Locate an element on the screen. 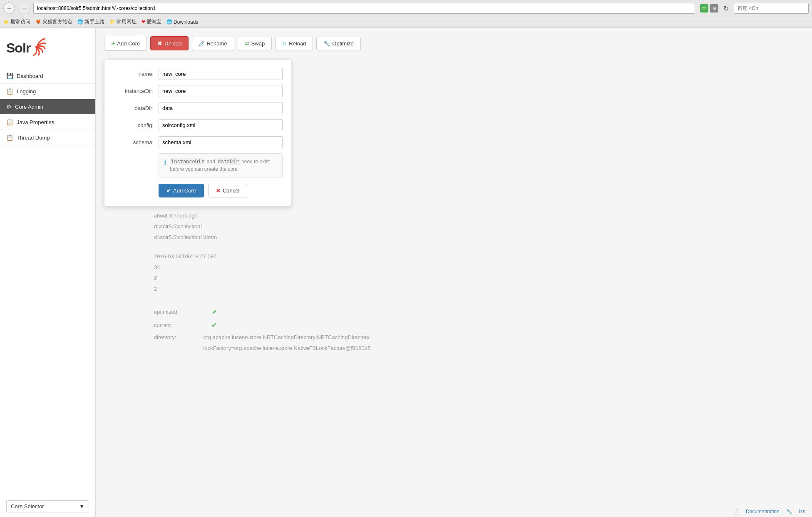 The image size is (812, 517). doc-icon: 📄 is located at coordinates (736, 512).